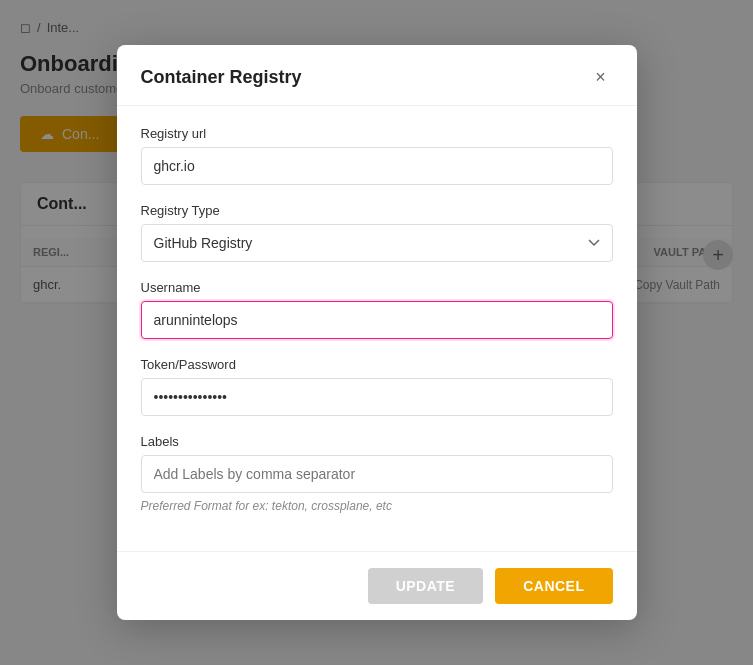 The image size is (753, 665). I want to click on close-button: ×, so click(601, 77).